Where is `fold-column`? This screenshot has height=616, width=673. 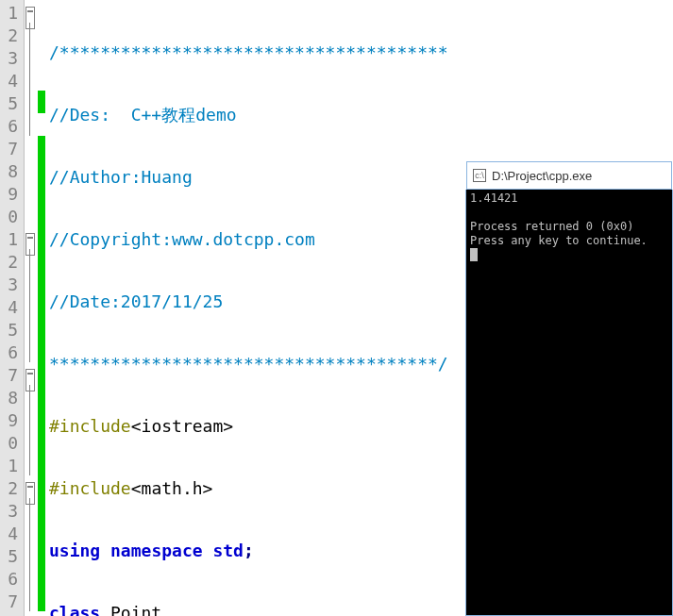 fold-column is located at coordinates (31, 308).